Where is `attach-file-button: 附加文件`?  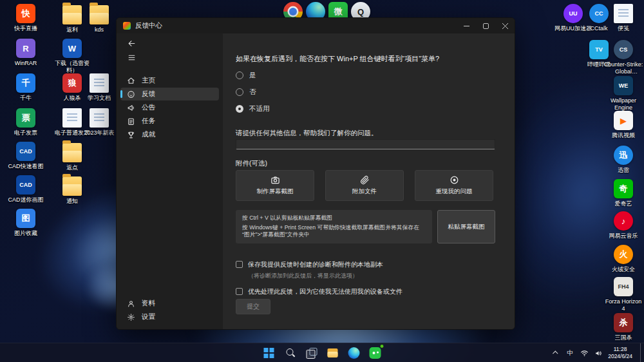 attach-file-button: 附加文件 is located at coordinates (365, 186).